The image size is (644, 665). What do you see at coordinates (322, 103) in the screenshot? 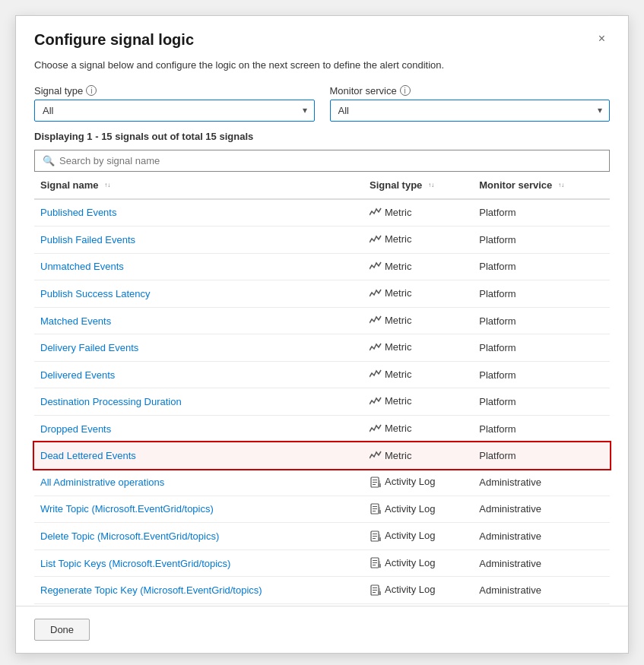
I see `filters-row: Signal type i All Metric Activity Log ▾ …` at bounding box center [322, 103].